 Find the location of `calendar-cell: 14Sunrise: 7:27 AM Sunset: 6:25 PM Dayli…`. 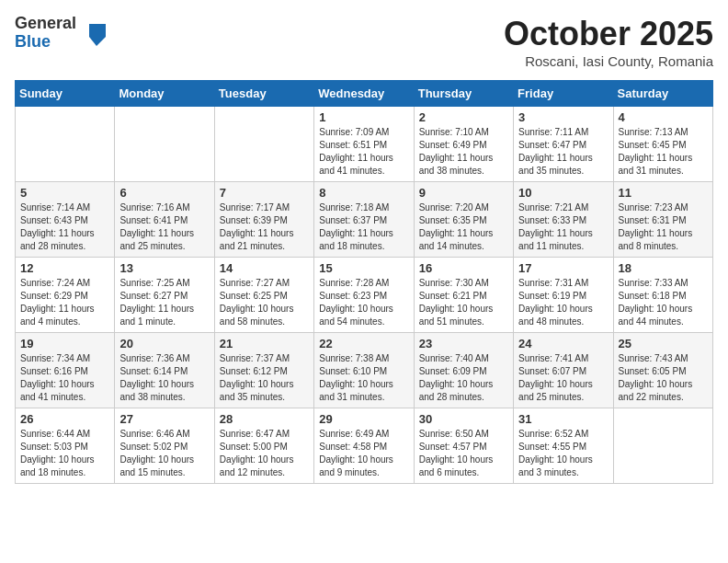

calendar-cell: 14Sunrise: 7:27 AM Sunset: 6:25 PM Dayli… is located at coordinates (264, 295).